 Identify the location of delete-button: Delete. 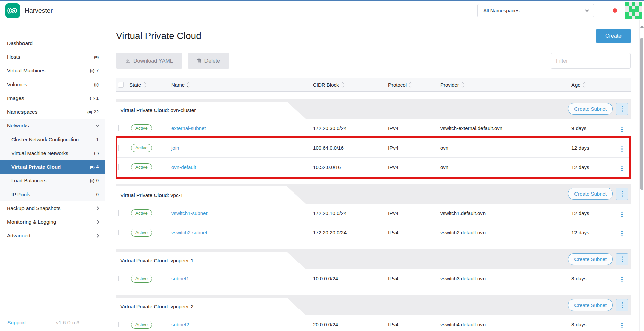
(209, 61).